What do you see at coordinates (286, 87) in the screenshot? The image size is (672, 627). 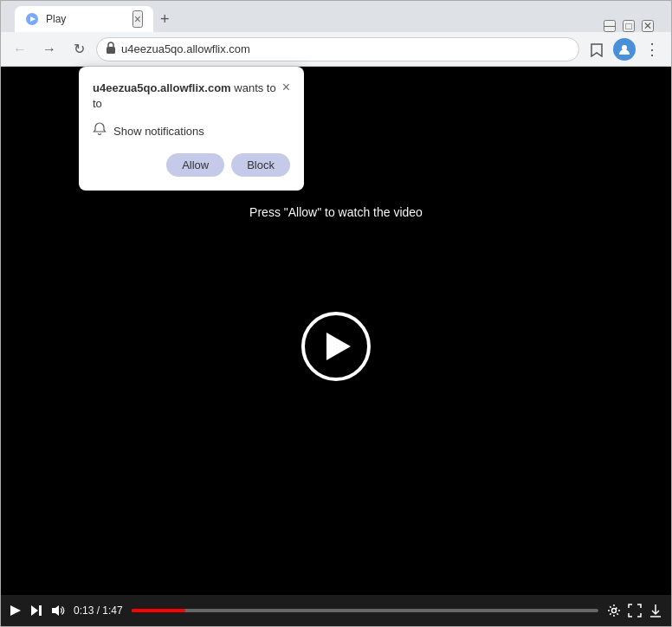 I see `popup-close-button: ×` at bounding box center [286, 87].